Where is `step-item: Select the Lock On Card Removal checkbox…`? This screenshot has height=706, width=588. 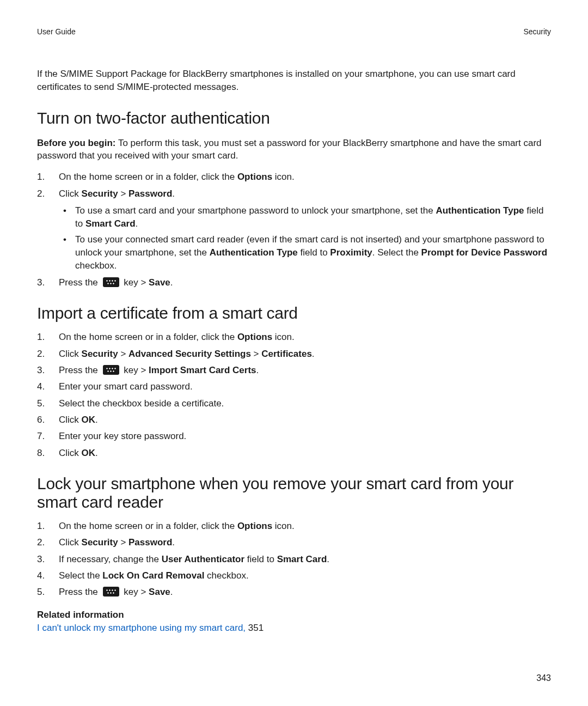 step-item: Select the Lock On Card Removal checkbox… is located at coordinates (294, 576).